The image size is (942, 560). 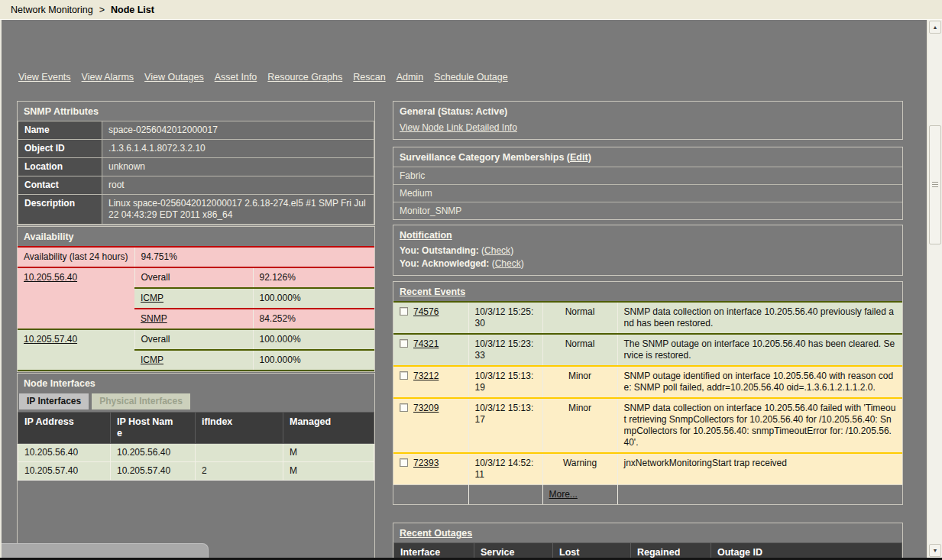 What do you see at coordinates (523, 264) in the screenshot?
I see `acknowledged-paren-close: )` at bounding box center [523, 264].